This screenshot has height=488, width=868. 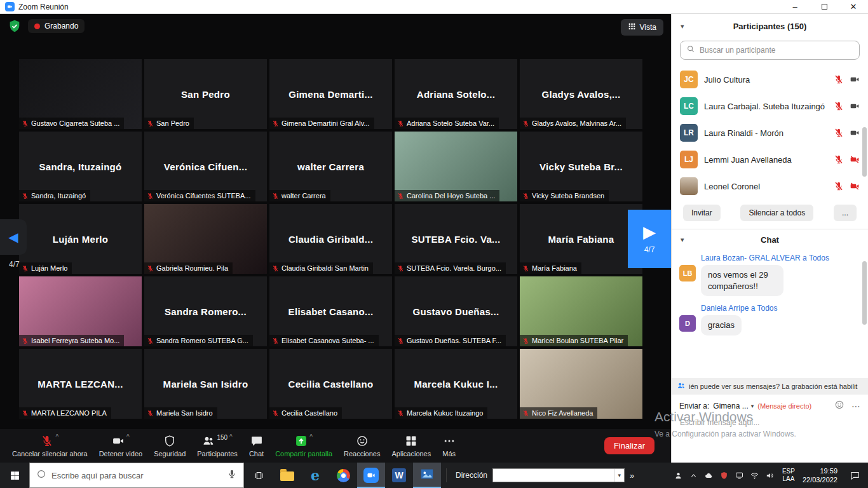 I want to click on participant-tile: Maricel Boulan SUTEBA Pilar, so click(x=581, y=311).